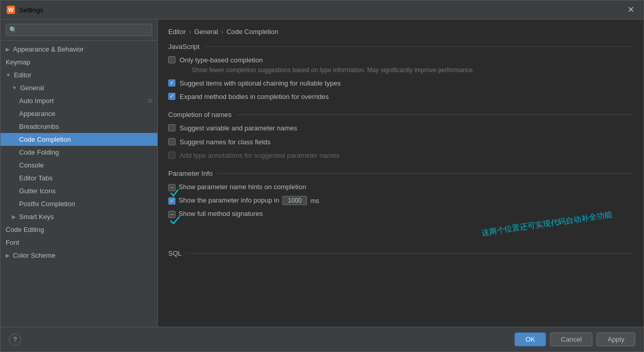 The width and height of the screenshot is (644, 352). I want to click on sidebar-item-font: Font, so click(79, 242).